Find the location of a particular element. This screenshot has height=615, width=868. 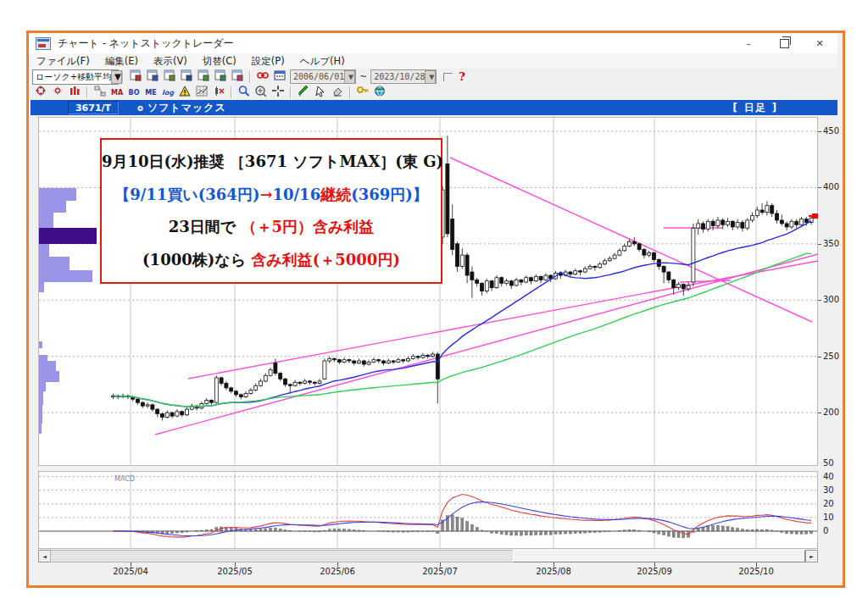

chart-type-select: ローソク+移動平均 ▼ is located at coordinates (75, 77).